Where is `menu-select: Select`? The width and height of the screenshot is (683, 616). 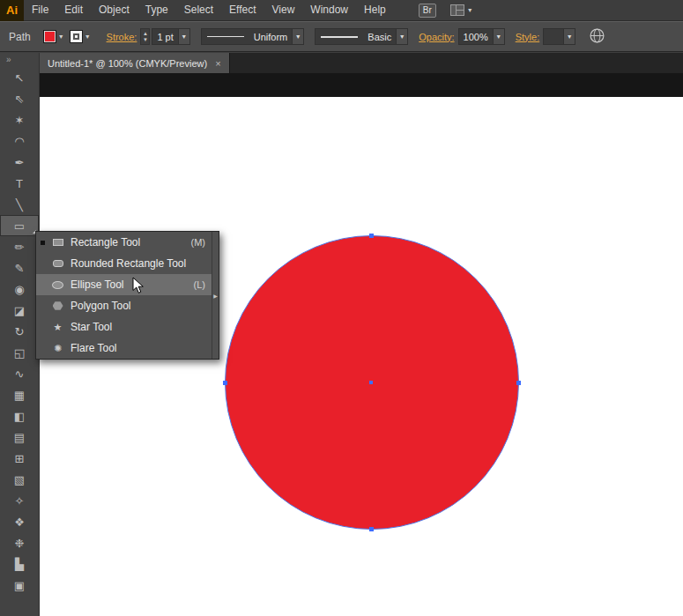
menu-select: Select is located at coordinates (199, 11).